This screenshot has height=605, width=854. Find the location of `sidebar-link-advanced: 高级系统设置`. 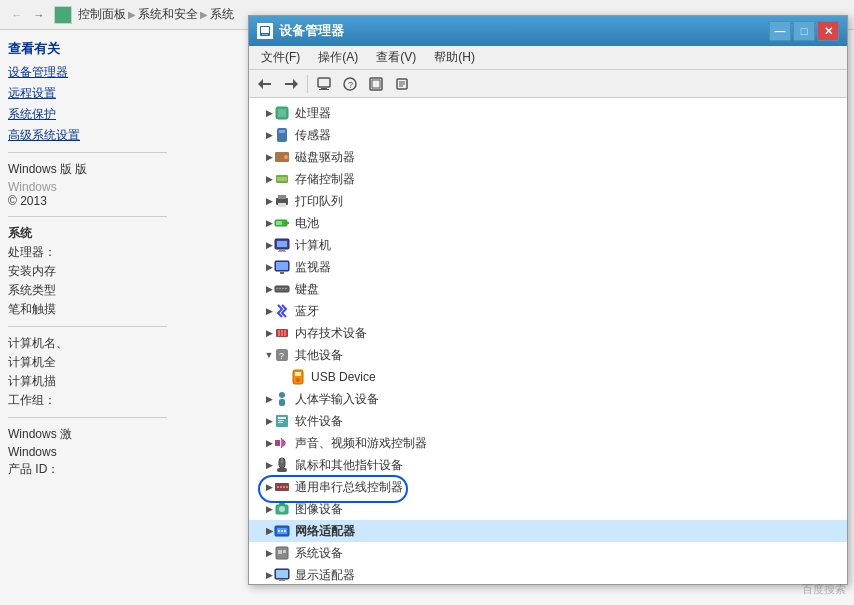

sidebar-link-advanced: 高级系统设置 is located at coordinates (88, 136).